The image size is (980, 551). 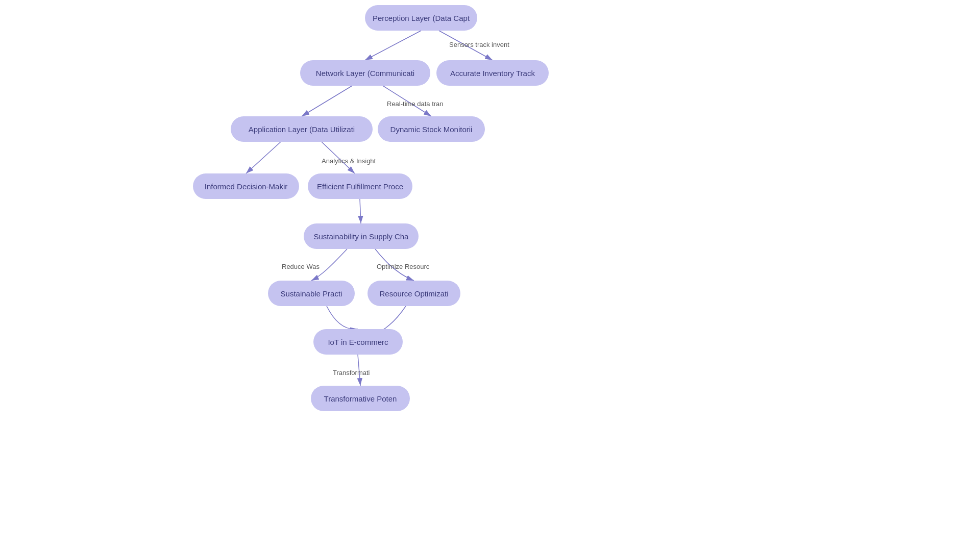 What do you see at coordinates (358, 342) in the screenshot?
I see `node-iot: IoT in E-commerc` at bounding box center [358, 342].